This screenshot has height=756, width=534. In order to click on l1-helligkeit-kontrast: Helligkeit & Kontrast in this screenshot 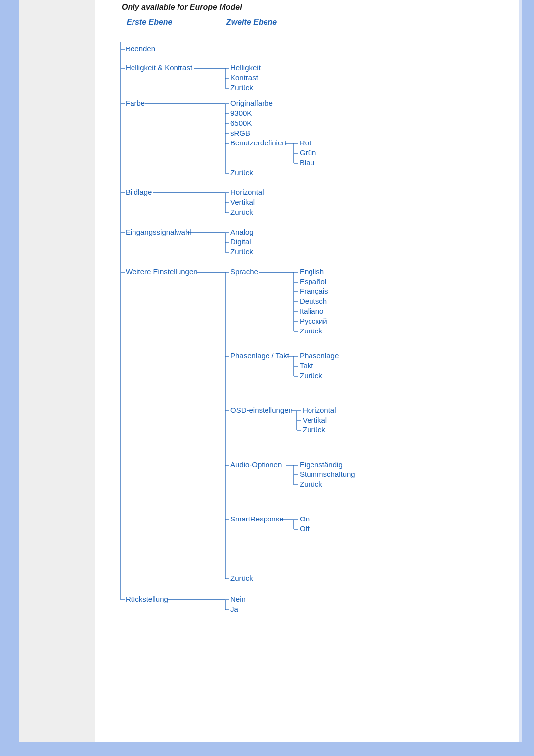, I will do `click(159, 67)`.